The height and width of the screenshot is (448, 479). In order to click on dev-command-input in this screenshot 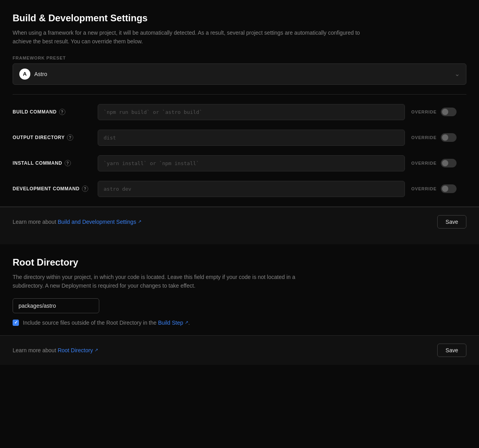, I will do `click(251, 189)`.